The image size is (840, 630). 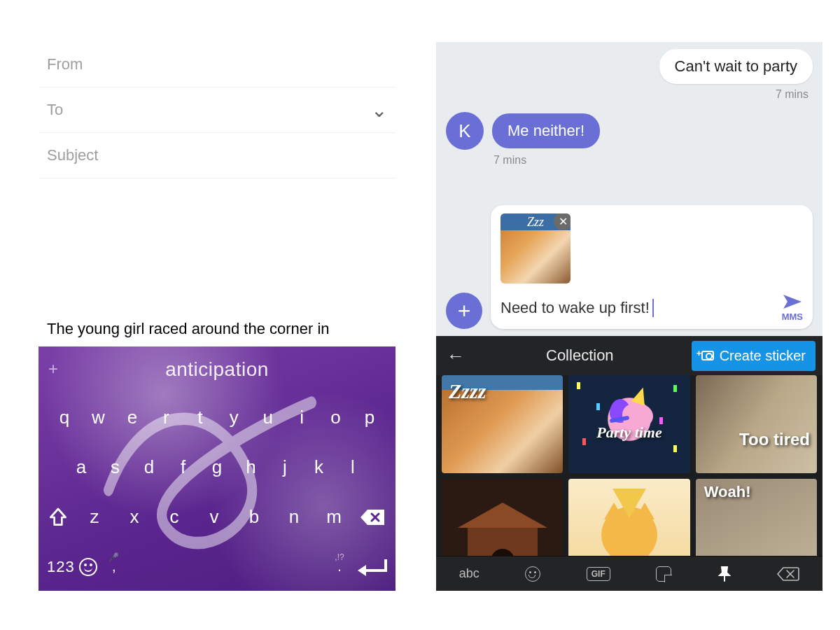 What do you see at coordinates (652, 267) in the screenshot?
I see `message-composer: Zzz ✕ Need to wake up first! MMS` at bounding box center [652, 267].